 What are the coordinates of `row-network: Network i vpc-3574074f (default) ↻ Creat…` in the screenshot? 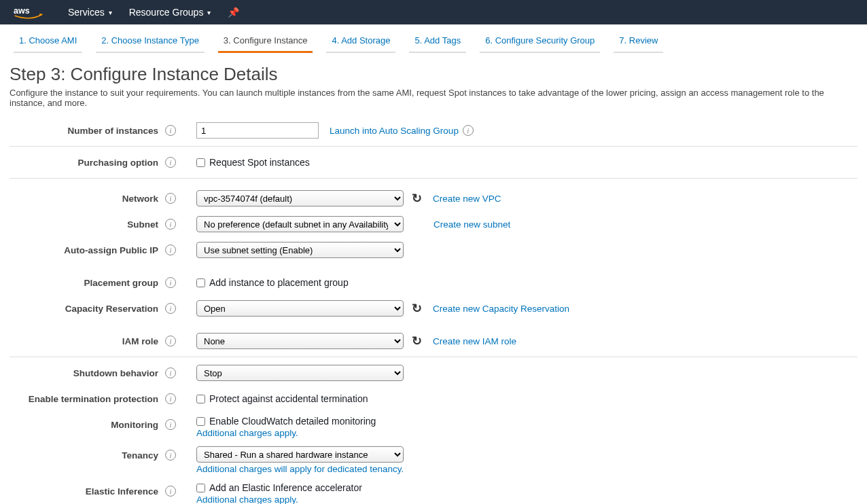 It's located at (434, 198).